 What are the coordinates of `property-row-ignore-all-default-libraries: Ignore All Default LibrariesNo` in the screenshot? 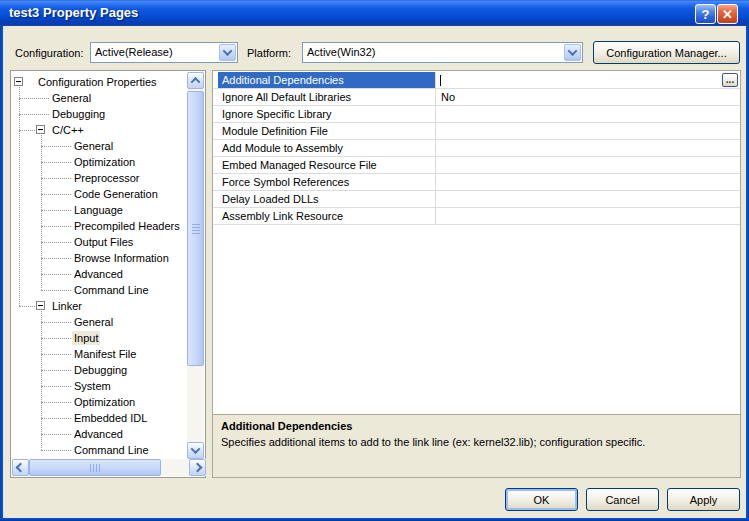 It's located at (476, 98).